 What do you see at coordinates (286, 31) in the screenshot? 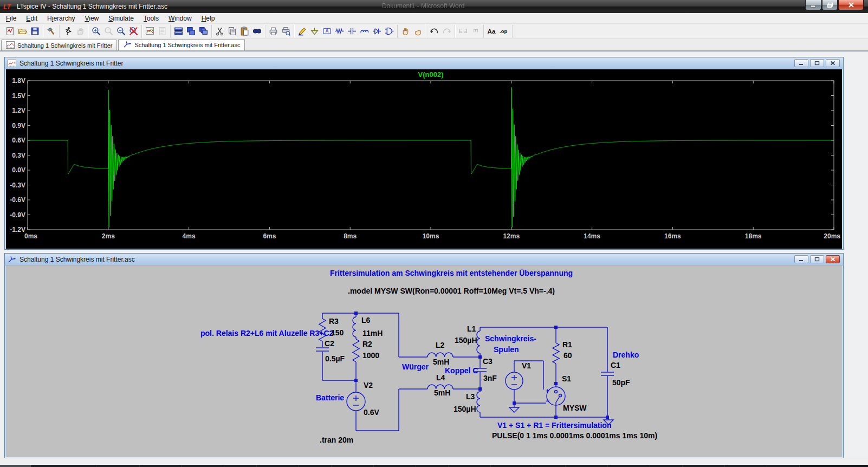
I see `toolbar-print-preview-button` at bounding box center [286, 31].